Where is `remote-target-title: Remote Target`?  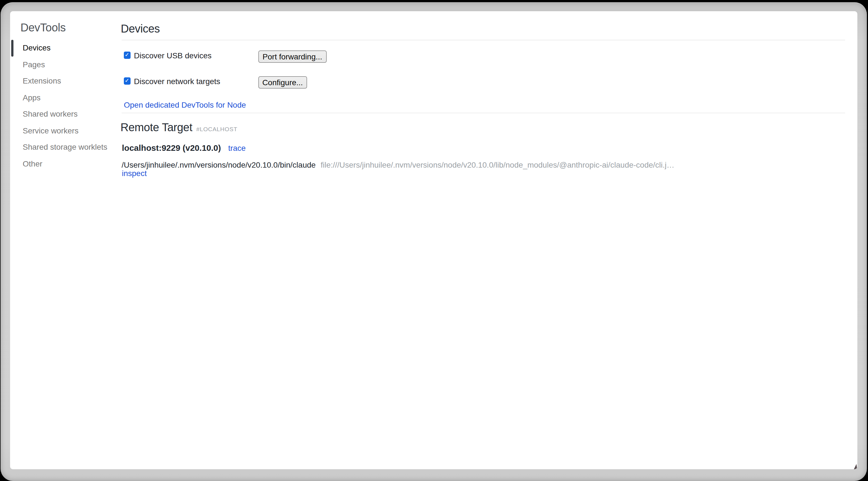 remote-target-title: Remote Target is located at coordinates (156, 127).